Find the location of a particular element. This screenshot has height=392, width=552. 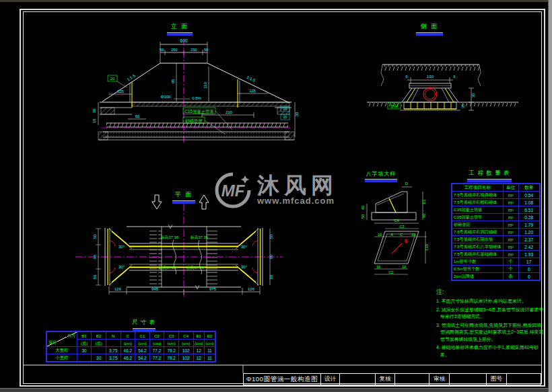

recheck-label: 复核 is located at coordinates (385, 379).